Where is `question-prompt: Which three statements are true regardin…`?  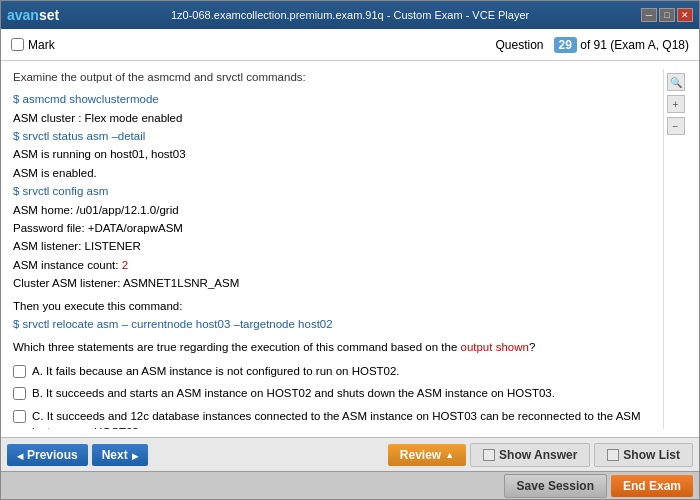 question-prompt: Which three statements are true regardin… is located at coordinates (334, 347).